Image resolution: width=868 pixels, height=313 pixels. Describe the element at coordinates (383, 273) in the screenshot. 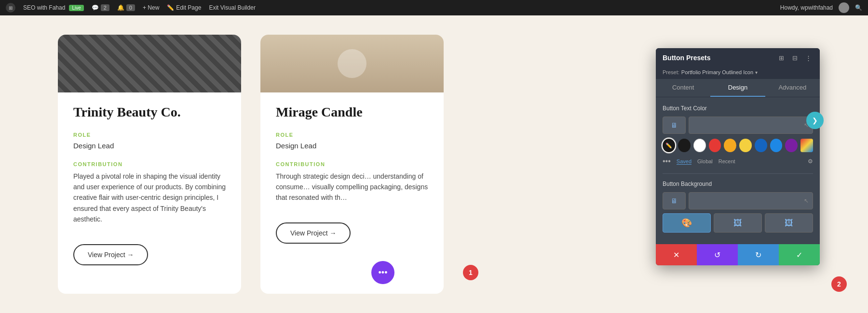

I see `dots-icon: •••` at that location.